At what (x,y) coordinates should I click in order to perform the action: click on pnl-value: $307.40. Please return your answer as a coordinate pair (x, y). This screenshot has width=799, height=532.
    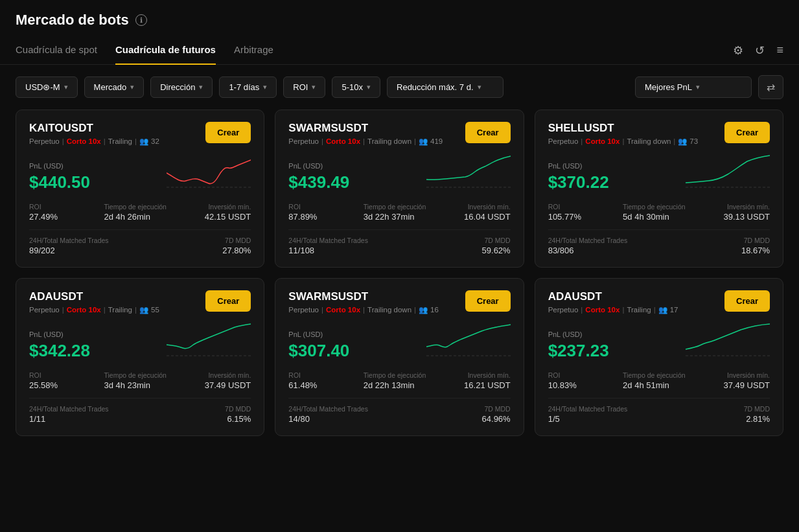
    Looking at the image, I should click on (319, 351).